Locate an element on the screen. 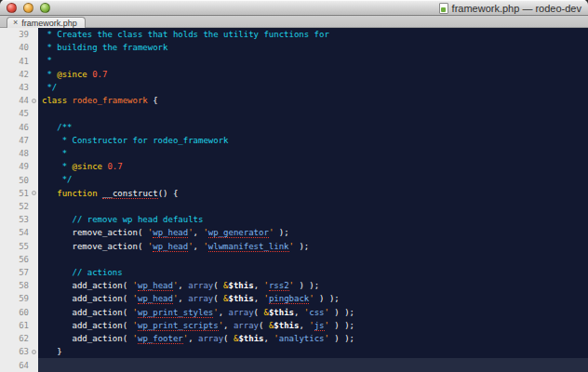 The width and height of the screenshot is (588, 372). code-line: add_action( 'wp_head', array( &$this, 'r… is located at coordinates (313, 286).